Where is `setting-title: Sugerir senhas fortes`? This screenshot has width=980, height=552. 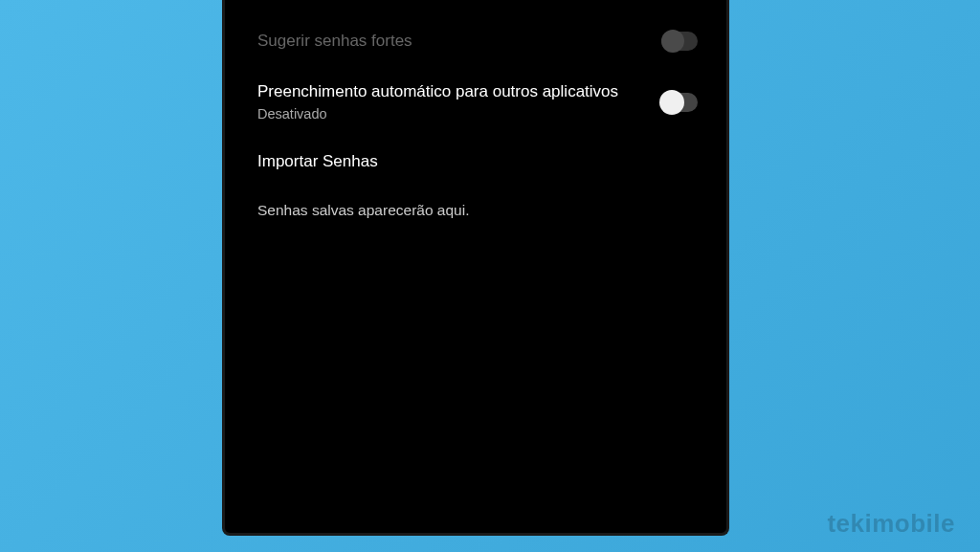 setting-title: Sugerir senhas fortes is located at coordinates (452, 42).